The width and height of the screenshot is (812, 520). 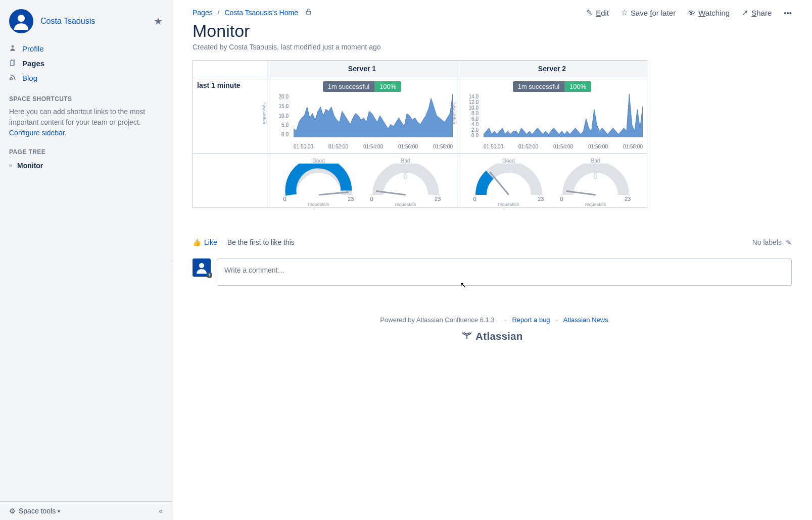 What do you see at coordinates (203, 13) in the screenshot?
I see `breadcrumb-root: Pages` at bounding box center [203, 13].